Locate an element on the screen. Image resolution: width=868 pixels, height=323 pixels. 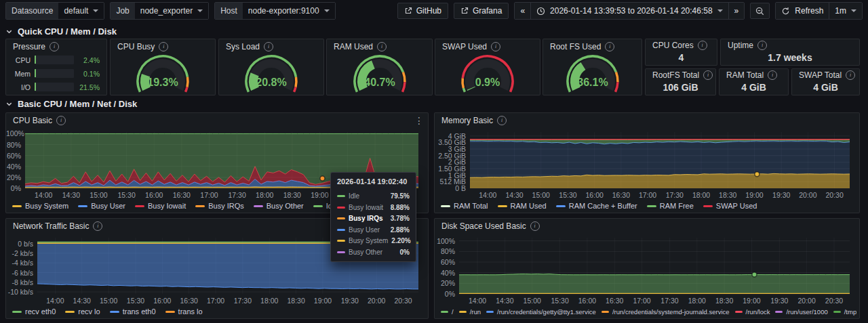
panel-title: CPU Cores is located at coordinates (673, 45).